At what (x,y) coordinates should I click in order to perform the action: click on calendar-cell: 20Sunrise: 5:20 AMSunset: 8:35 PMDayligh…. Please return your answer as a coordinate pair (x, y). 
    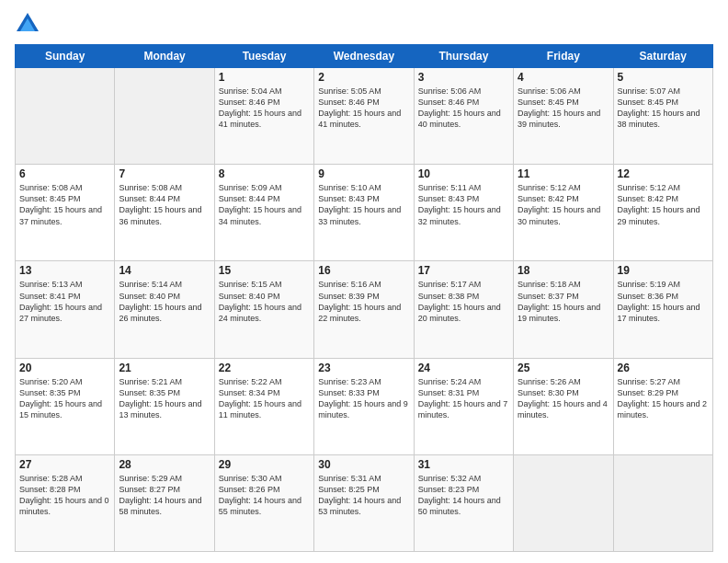
    Looking at the image, I should click on (65, 407).